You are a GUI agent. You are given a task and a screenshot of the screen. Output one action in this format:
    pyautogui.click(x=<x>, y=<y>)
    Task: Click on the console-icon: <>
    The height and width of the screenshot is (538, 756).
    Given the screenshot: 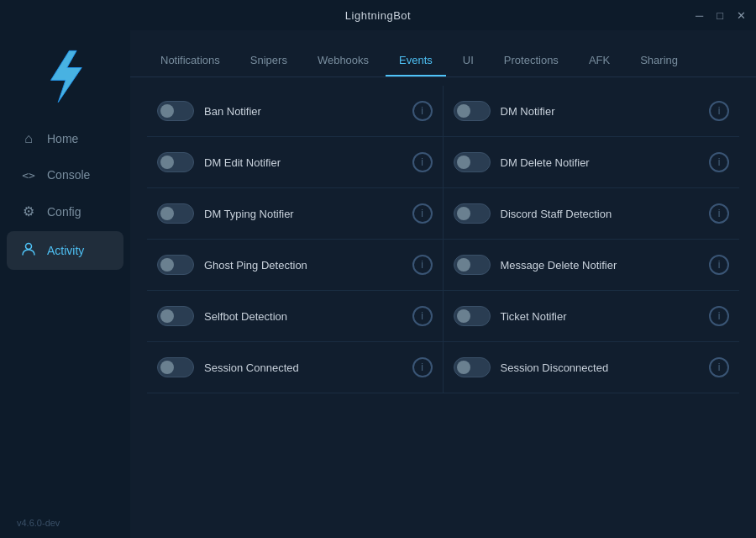 What is the action you would take?
    pyautogui.click(x=29, y=175)
    